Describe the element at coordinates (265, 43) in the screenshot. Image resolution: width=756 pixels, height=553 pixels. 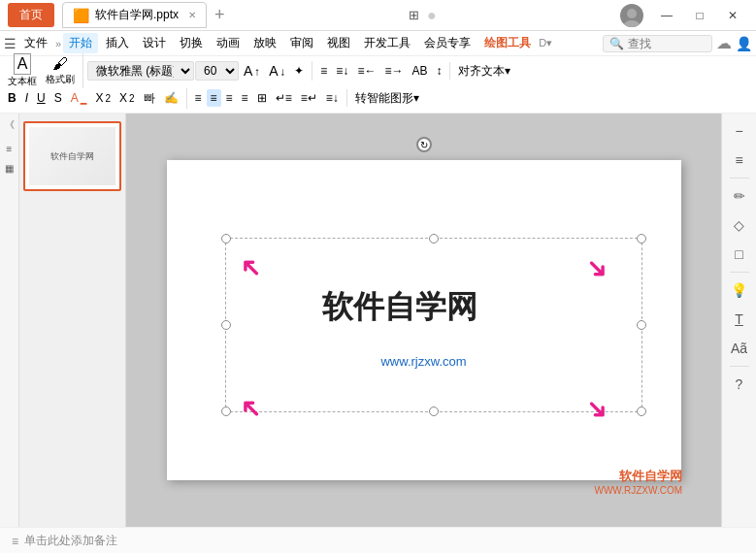
I see `menu-slideshow: 放映` at that location.